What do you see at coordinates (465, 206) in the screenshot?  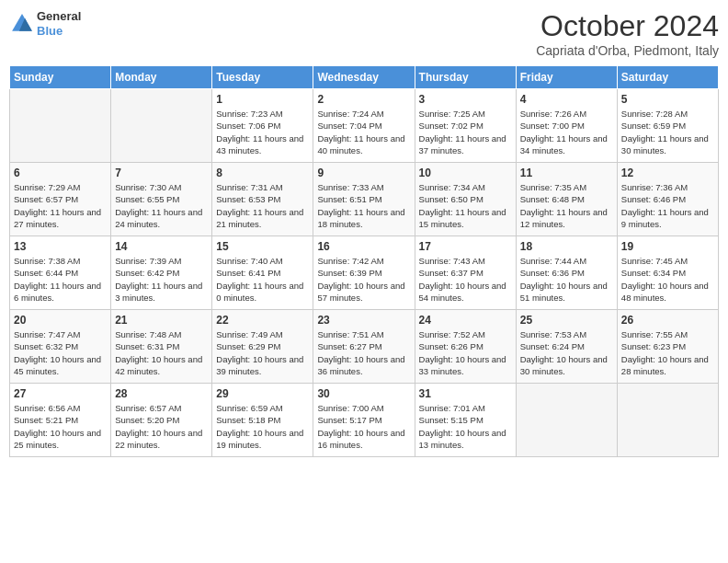 I see `day-info: Sunrise: 7:34 AMSunset: 6:50 PMDaylight:…` at bounding box center [465, 206].